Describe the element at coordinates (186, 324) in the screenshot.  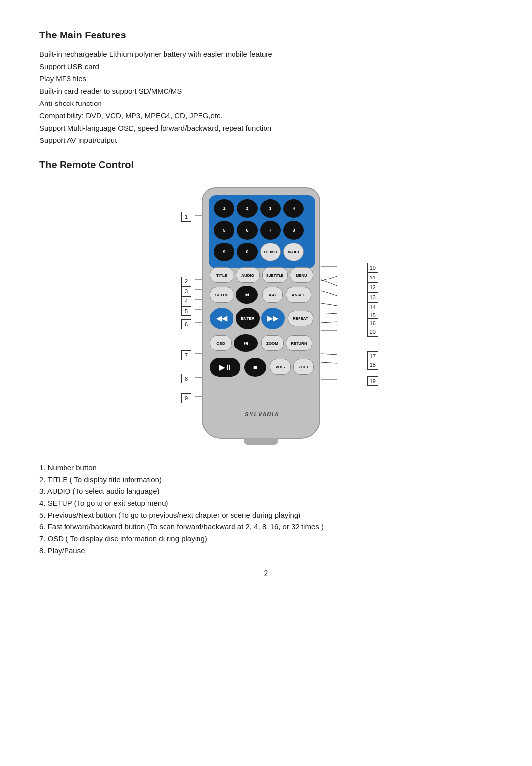
I see `callout-6: 6` at that location.